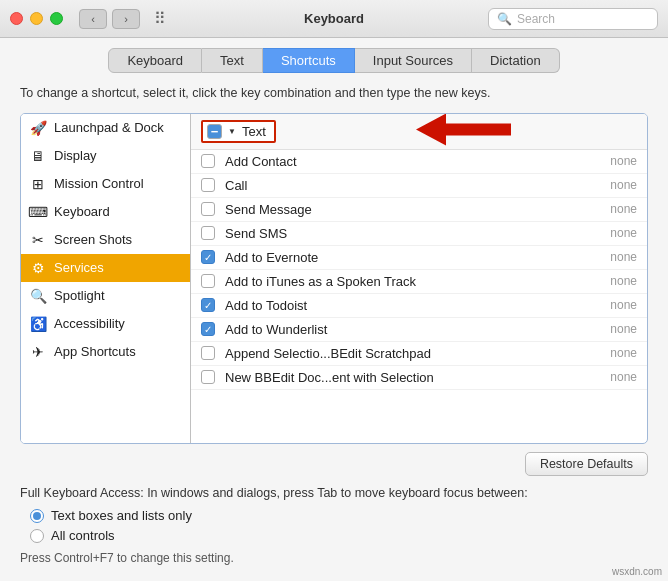 The width and height of the screenshot is (668, 581). What do you see at coordinates (82, 212) in the screenshot?
I see `sidebar-item-label: Keyboard` at bounding box center [82, 212].